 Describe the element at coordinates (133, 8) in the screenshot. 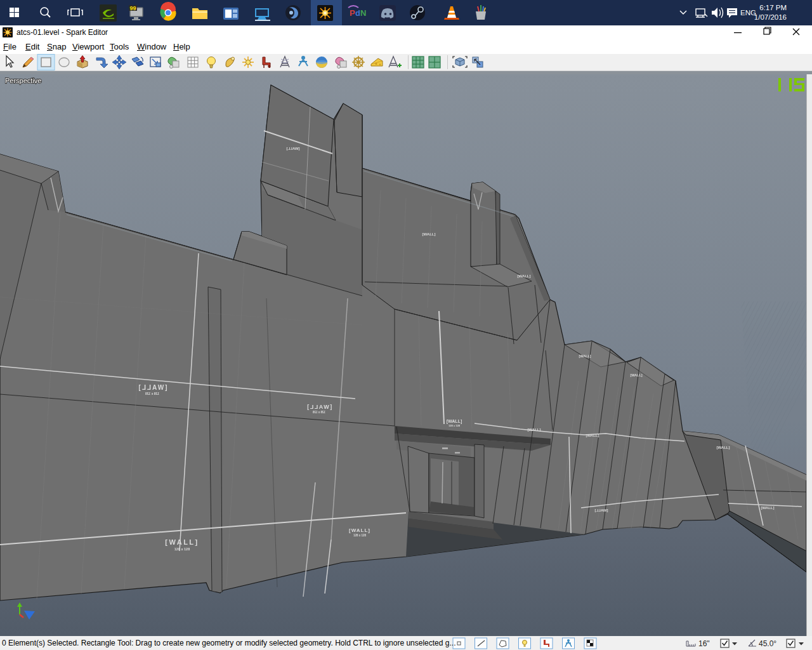

I see `svg-text: 99` at that location.